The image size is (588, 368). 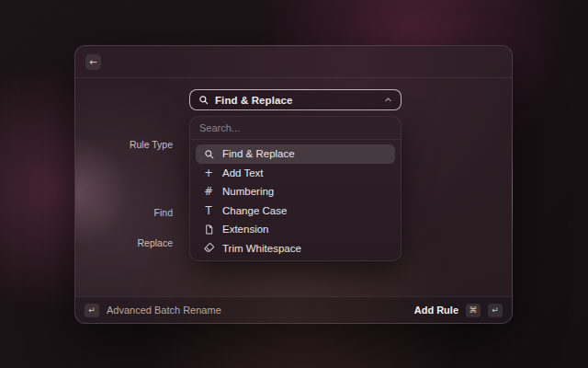 What do you see at coordinates (296, 230) in the screenshot?
I see `option-extension: Extension` at bounding box center [296, 230].